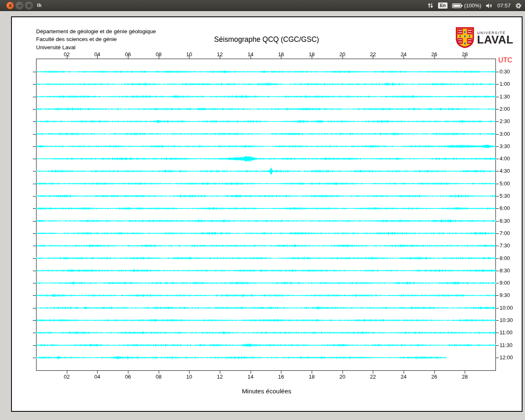 This screenshot has width=525, height=420. I want to click on top-panel: tk En (100%) 07:57, so click(262, 6).